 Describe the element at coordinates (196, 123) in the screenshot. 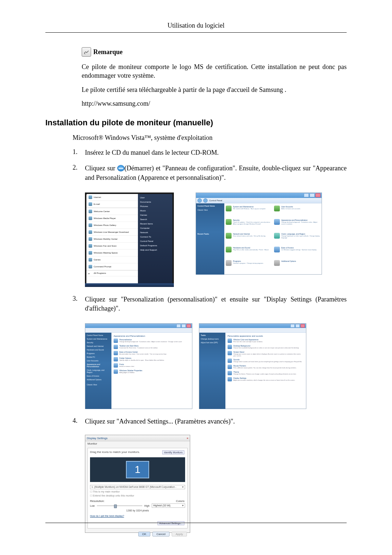

I see `section-heading: Installation du pilote de moniteur (manu…` at that location.